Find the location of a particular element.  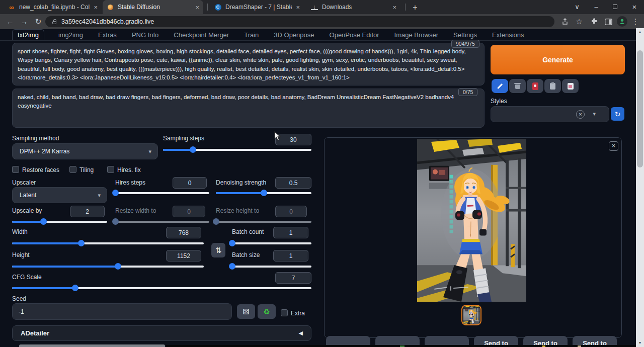

tab-extensions: Extensions is located at coordinates (508, 35).